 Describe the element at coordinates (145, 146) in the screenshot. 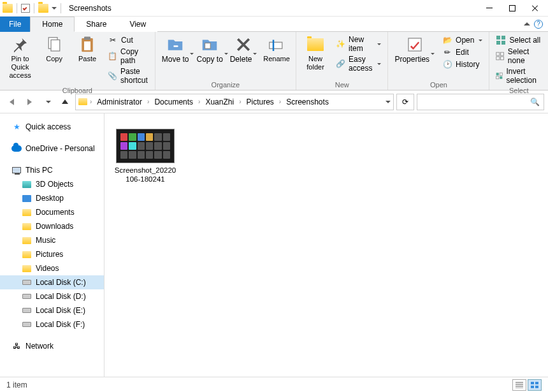

I see `file-thumbnail` at that location.